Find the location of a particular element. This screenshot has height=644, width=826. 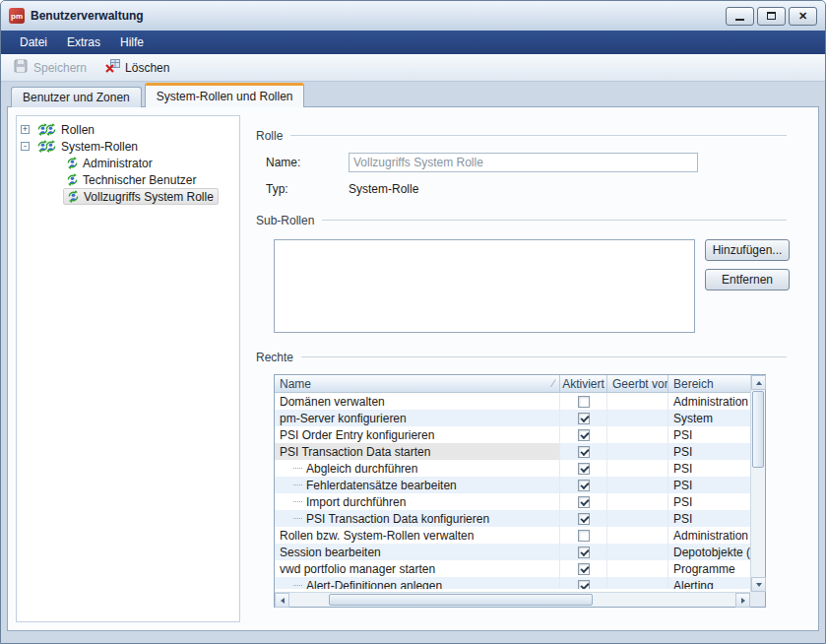

save-button: Speichern is located at coordinates (49, 67).